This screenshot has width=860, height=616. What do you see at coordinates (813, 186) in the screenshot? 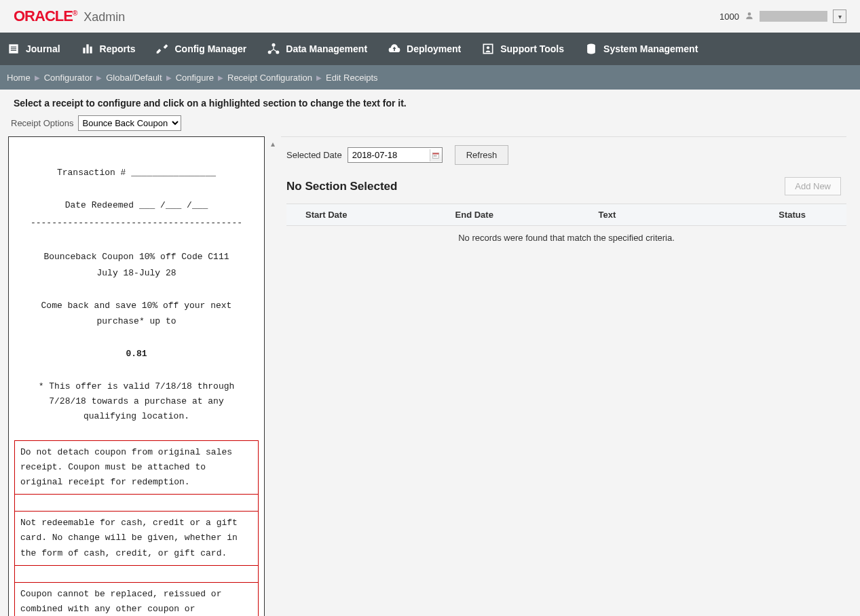
I see `add-new-button: Add New` at bounding box center [813, 186].